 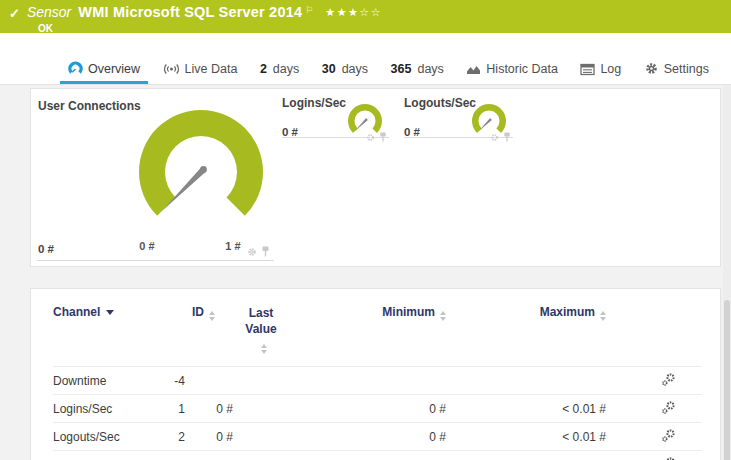 What do you see at coordinates (474, 69) in the screenshot?
I see `area-chart-icon` at bounding box center [474, 69].